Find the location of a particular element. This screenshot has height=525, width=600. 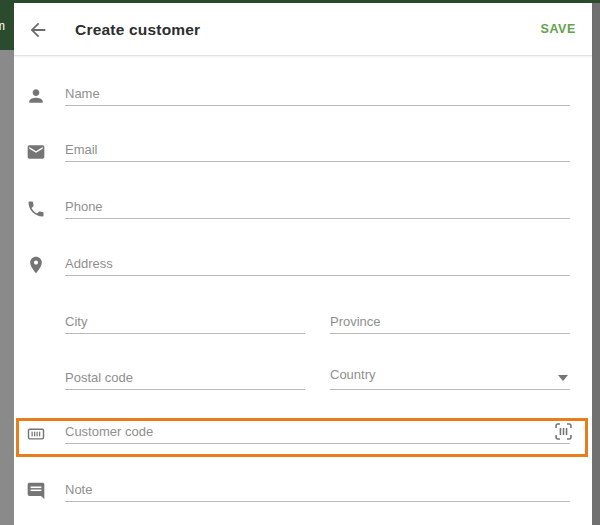

comment-icon is located at coordinates (36, 491).